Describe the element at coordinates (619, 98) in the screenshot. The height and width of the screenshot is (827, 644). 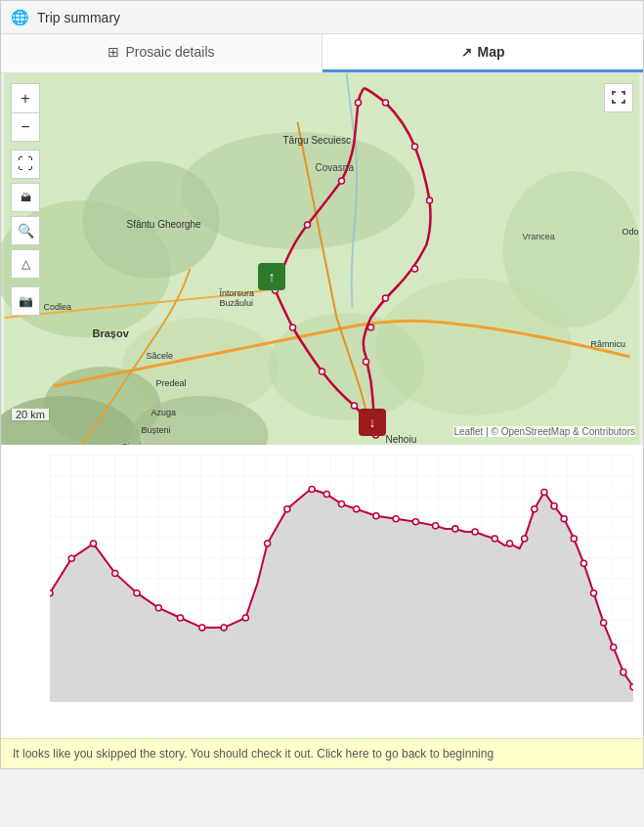
I see `fullscreen-icon` at that location.